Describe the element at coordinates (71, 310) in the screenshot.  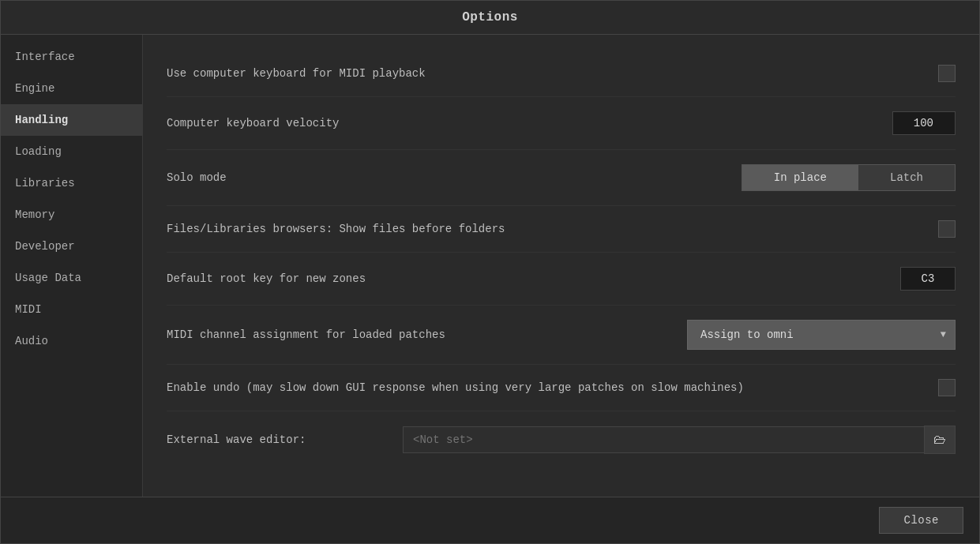
I see `sidebar-item-midi: MIDI` at that location.